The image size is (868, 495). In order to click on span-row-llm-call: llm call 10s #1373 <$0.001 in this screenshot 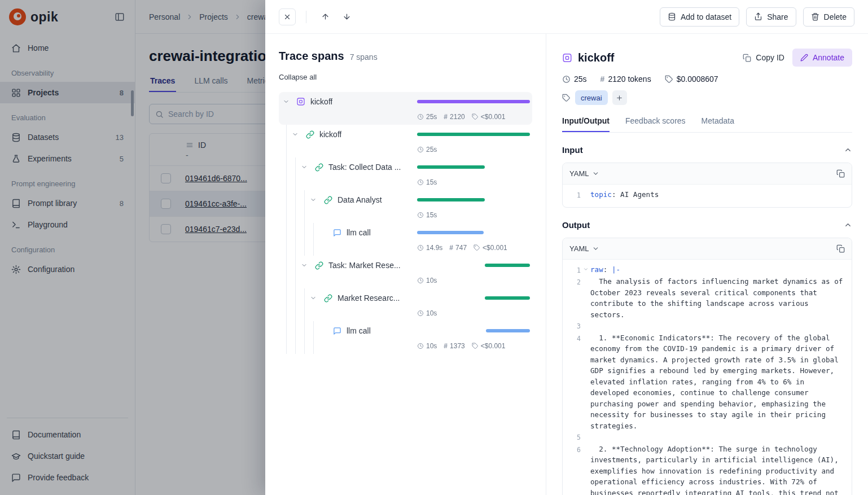, I will do `click(405, 338)`.